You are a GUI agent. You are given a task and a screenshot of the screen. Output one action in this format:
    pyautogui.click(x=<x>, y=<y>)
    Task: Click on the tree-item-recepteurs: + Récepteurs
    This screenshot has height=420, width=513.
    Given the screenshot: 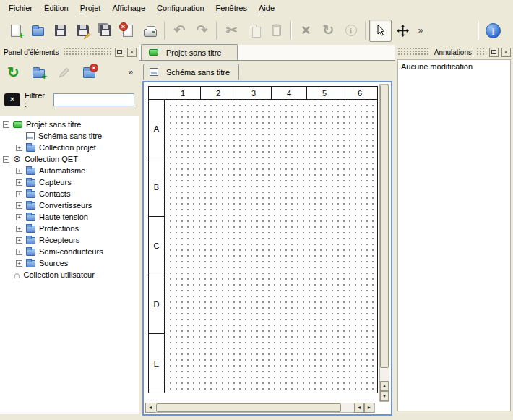 What is the action you would take?
    pyautogui.click(x=69, y=240)
    